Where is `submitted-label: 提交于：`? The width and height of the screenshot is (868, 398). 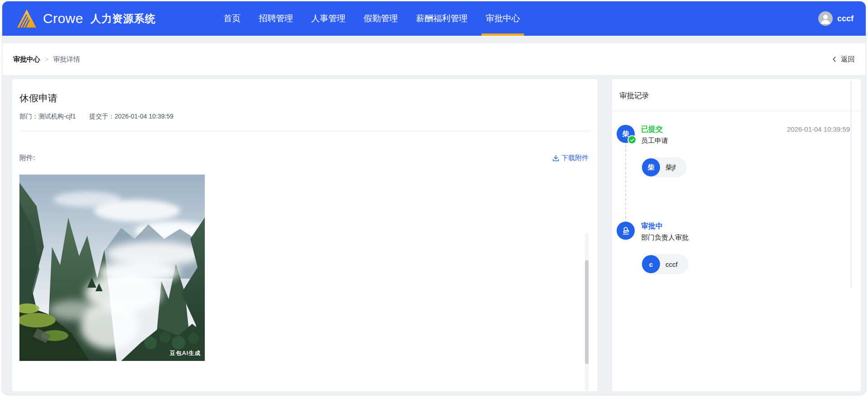 submitted-label: 提交于： is located at coordinates (102, 116).